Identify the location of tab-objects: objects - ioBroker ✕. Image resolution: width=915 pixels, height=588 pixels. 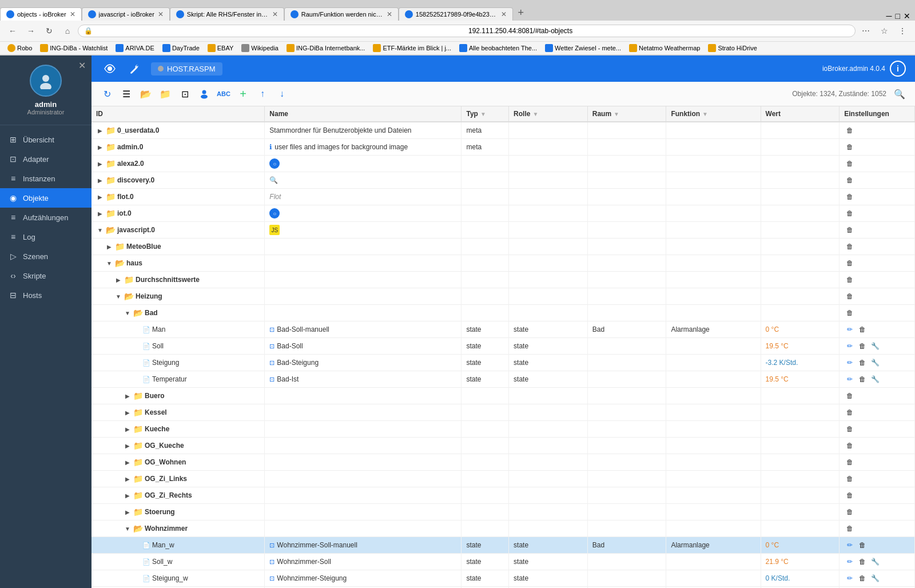
(41, 14).